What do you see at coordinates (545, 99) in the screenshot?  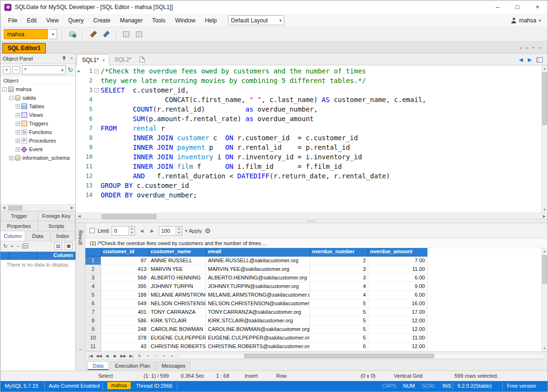 I see `vscroll-thumb` at bounding box center [545, 99].